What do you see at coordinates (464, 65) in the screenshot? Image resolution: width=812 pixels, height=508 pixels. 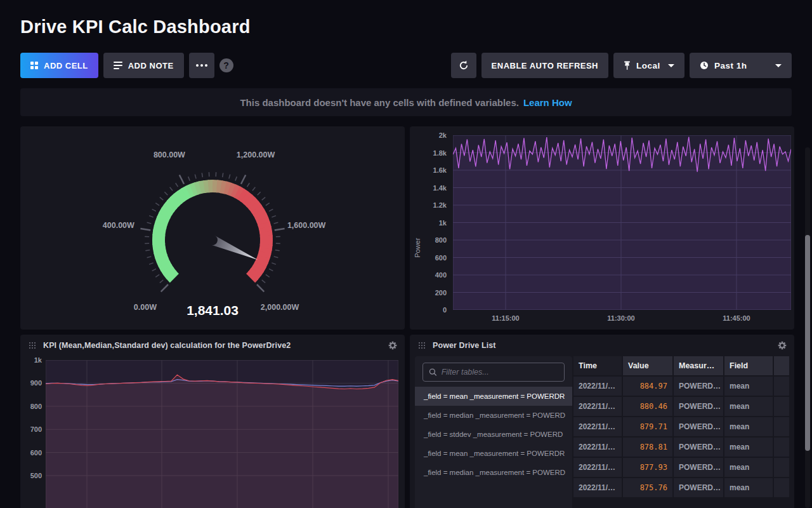 I see `refresh-button` at bounding box center [464, 65].